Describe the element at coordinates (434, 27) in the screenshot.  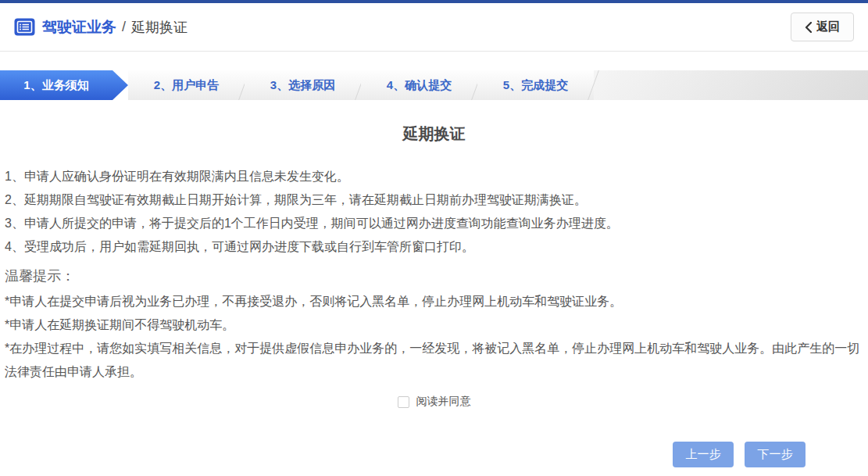
I see `page-header: 驾驶证业务 / 延期换证 返回` at that location.